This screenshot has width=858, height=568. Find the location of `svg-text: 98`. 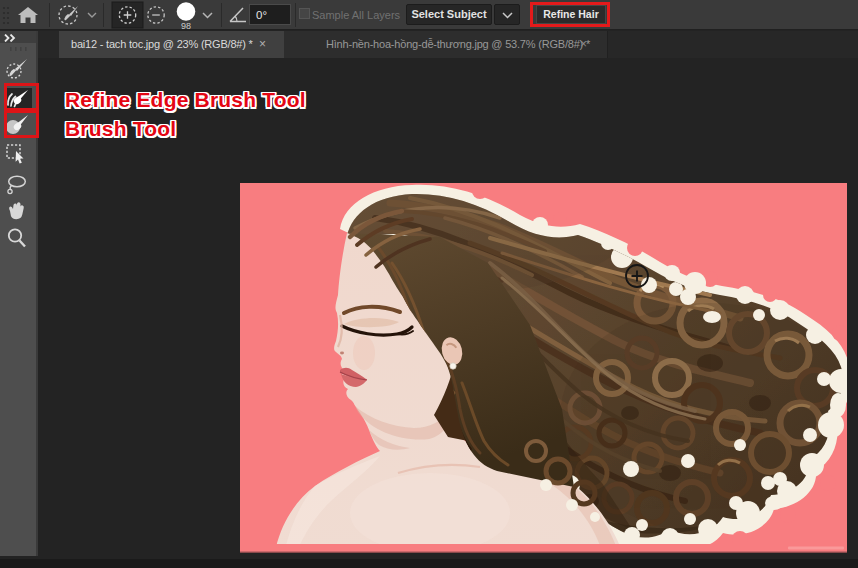

svg-text: 98 is located at coordinates (186, 26).